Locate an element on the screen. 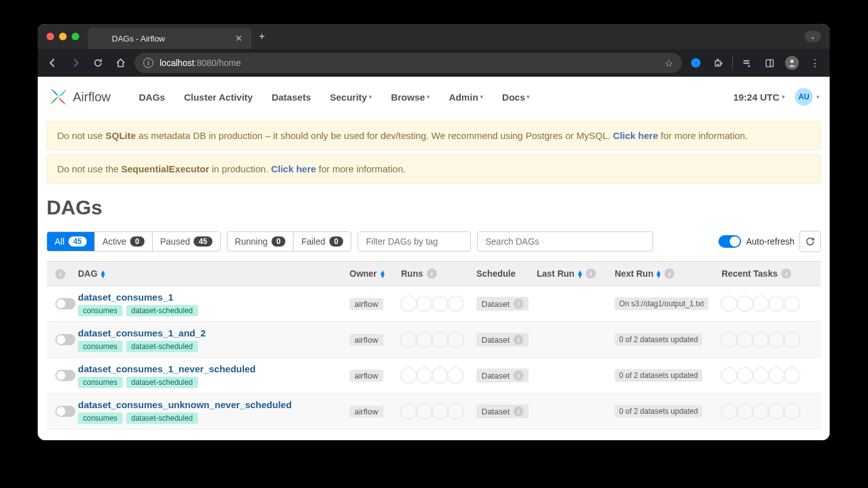  chrome-menu-icon: ⋮ is located at coordinates (815, 63).